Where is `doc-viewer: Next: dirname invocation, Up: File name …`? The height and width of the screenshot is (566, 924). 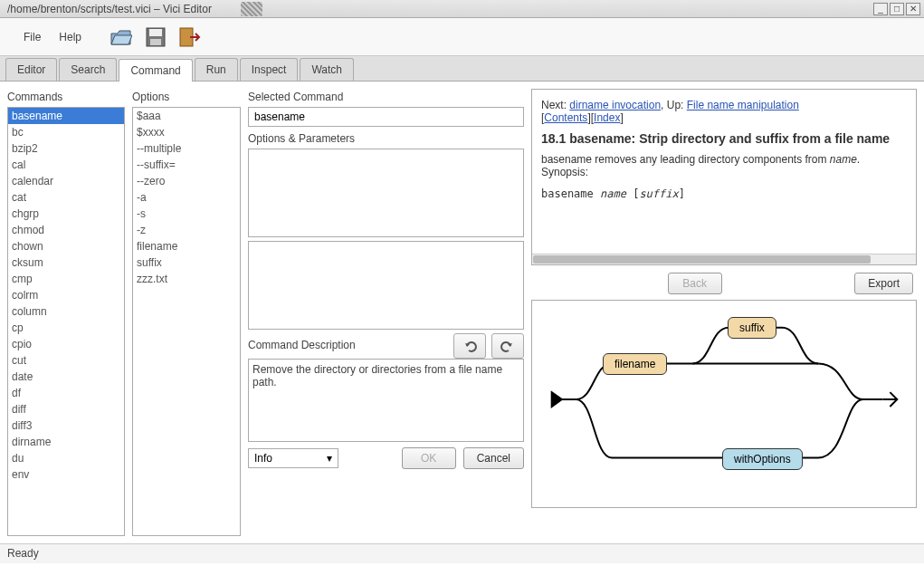
doc-viewer: Next: dirname invocation, Up: File name … is located at coordinates (724, 177).